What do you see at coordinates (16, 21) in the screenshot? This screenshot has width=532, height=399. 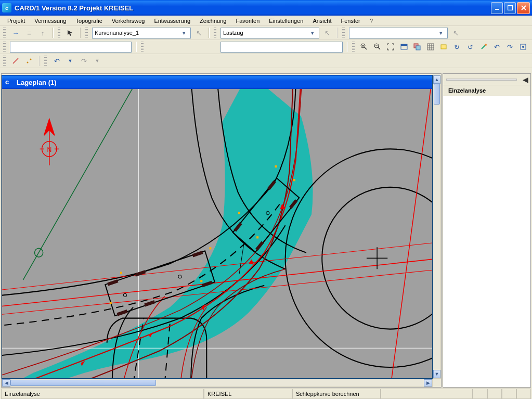 I see `menu-projekt: Projekt` at bounding box center [16, 21].